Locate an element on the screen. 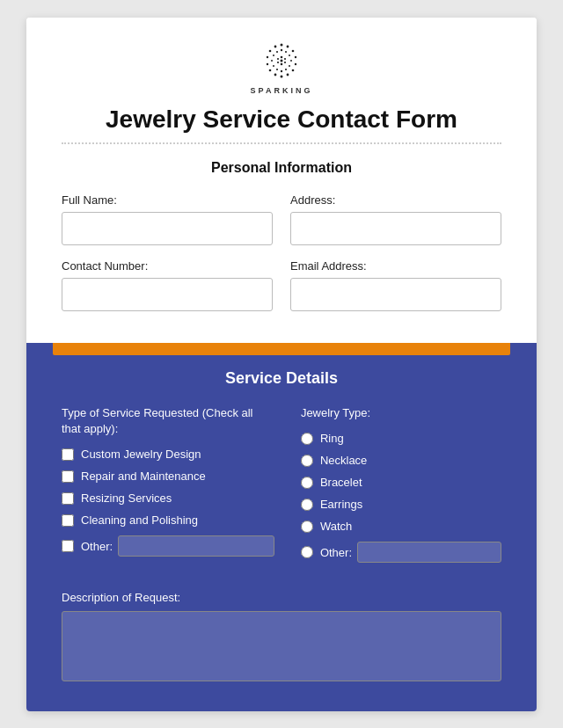  radio-necklace: Necklace is located at coordinates (401, 461).